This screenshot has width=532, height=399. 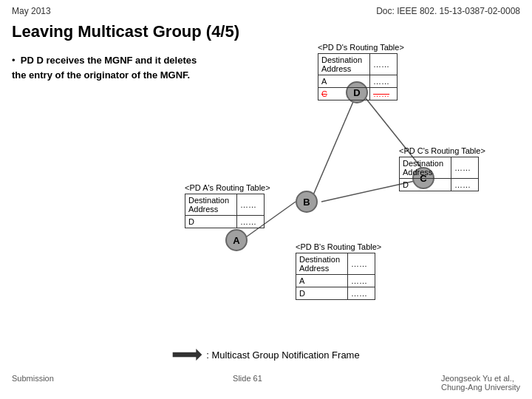 What do you see at coordinates (426, 168) in the screenshot?
I see `table-c-col1: DestinationAddress` at bounding box center [426, 168].